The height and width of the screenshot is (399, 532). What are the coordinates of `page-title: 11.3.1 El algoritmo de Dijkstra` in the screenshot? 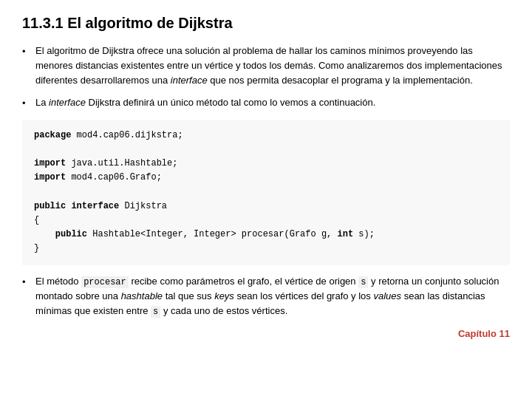 It's located at (266, 24).